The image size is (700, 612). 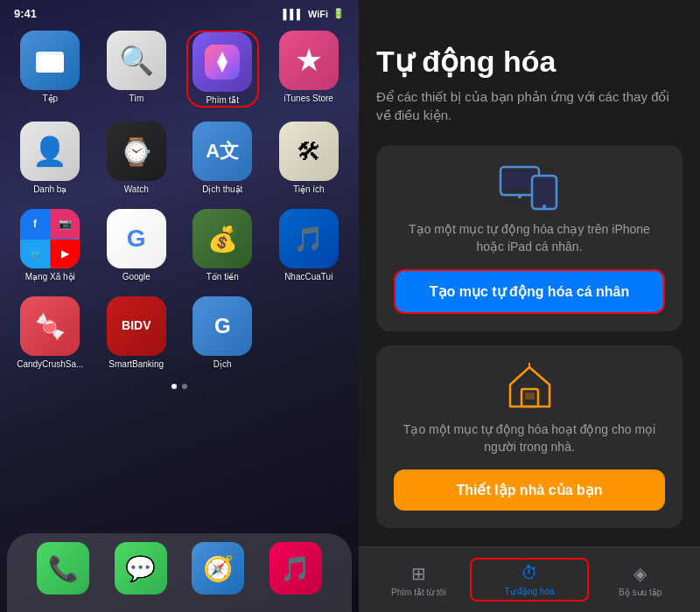 I want to click on app-label-nhaccuatui: NhacCuaTui, so click(x=308, y=277).